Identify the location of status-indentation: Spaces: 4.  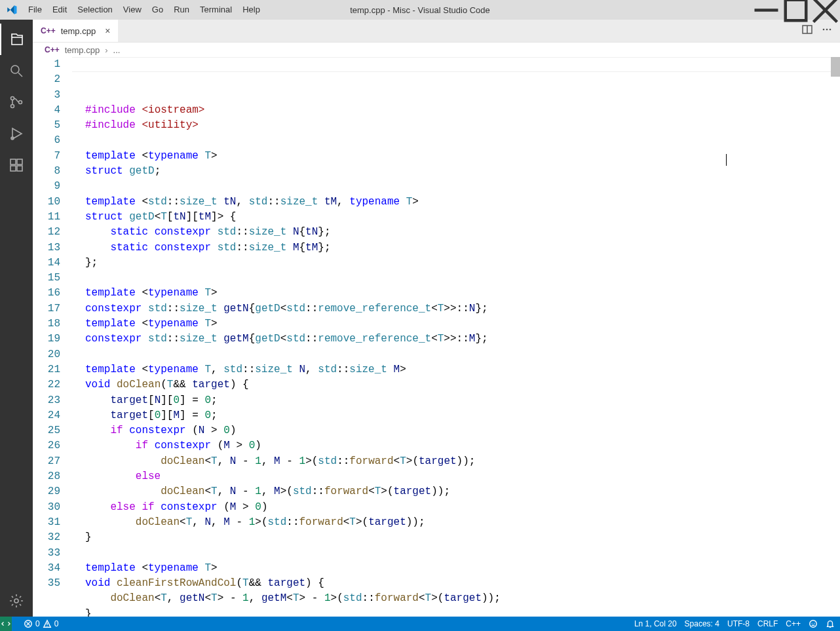
(702, 624).